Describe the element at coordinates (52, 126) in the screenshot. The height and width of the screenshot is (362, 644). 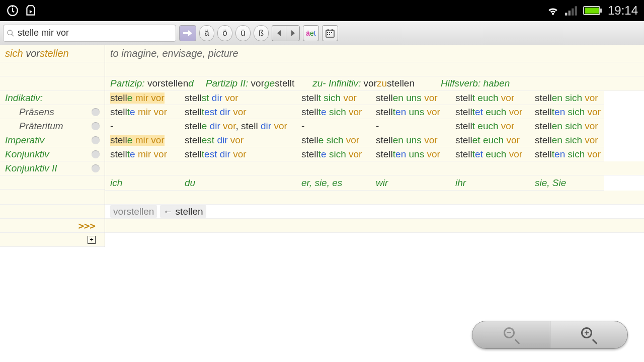
I see `sidebar-item: Präteritum` at that location.